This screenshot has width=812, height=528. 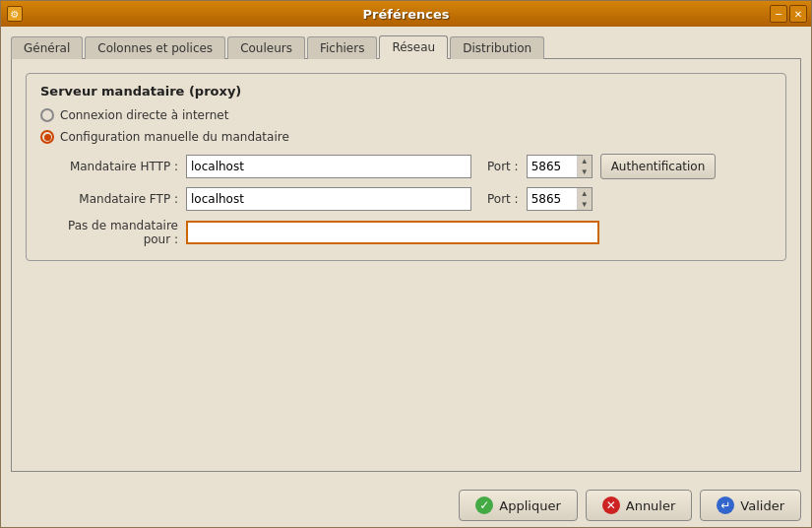 What do you see at coordinates (109, 232) in the screenshot?
I see `no-proxy-label: Pas de mandataire pour :` at bounding box center [109, 232].